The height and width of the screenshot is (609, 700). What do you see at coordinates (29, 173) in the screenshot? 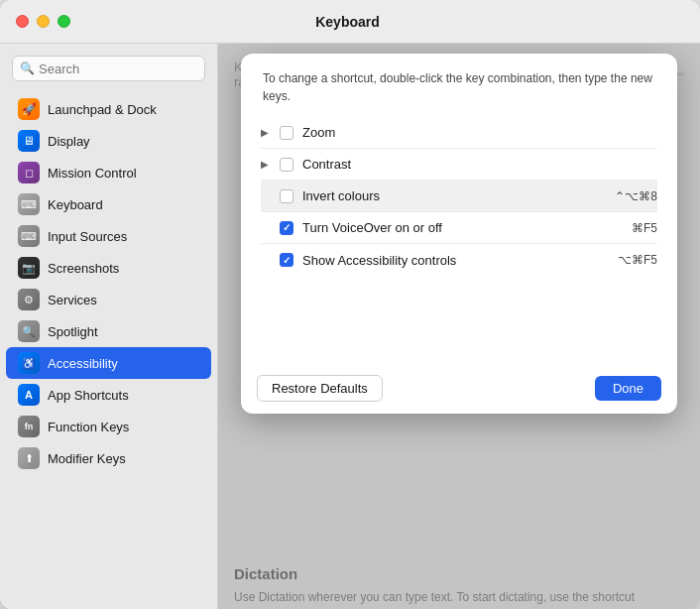
I see `mission-icon: ◻` at bounding box center [29, 173].